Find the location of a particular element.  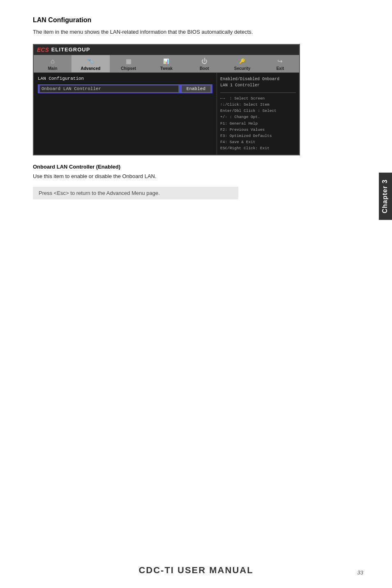

bios-section-title: LAN Configuration is located at coordinates (125, 79).